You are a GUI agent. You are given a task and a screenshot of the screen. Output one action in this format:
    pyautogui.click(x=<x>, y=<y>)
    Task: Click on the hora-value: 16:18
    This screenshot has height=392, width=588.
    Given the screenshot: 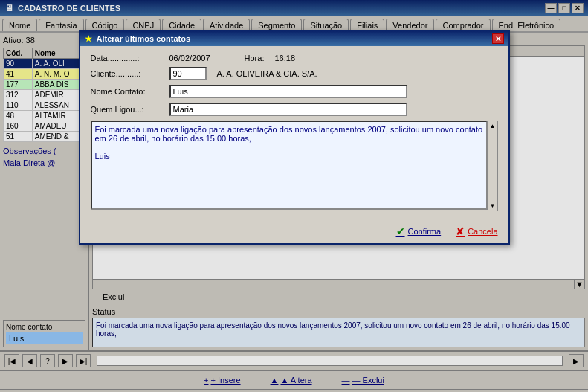 What is the action you would take?
    pyautogui.click(x=285, y=58)
    